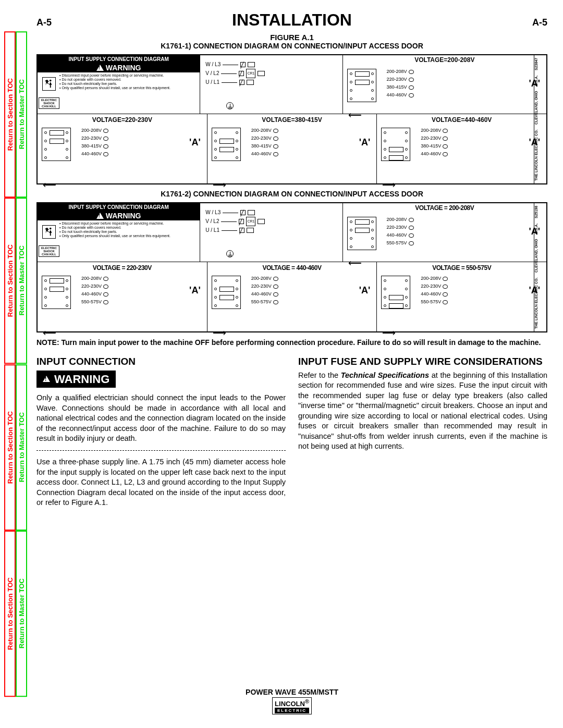  Describe the element at coordinates (161, 483) in the screenshot. I see `paragraph: Use a three-phase supply line. A 1.75 in…` at that location.